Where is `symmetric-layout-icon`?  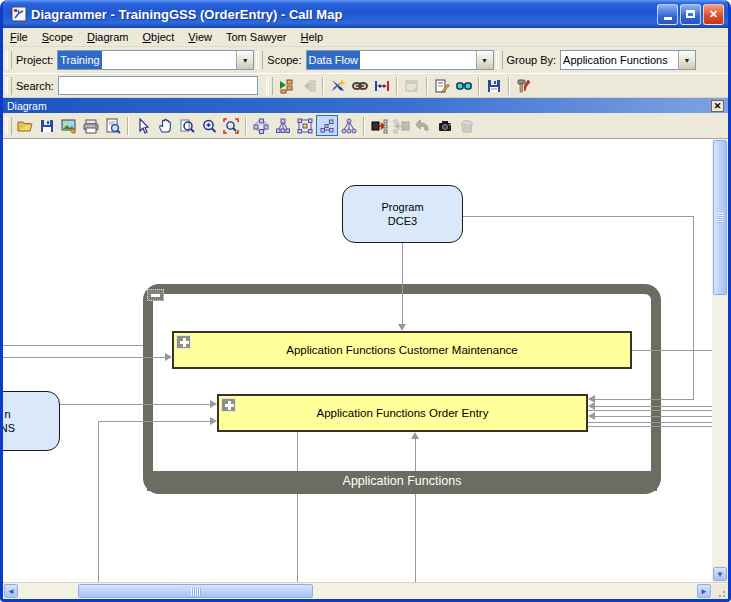 symmetric-layout-icon is located at coordinates (283, 126).